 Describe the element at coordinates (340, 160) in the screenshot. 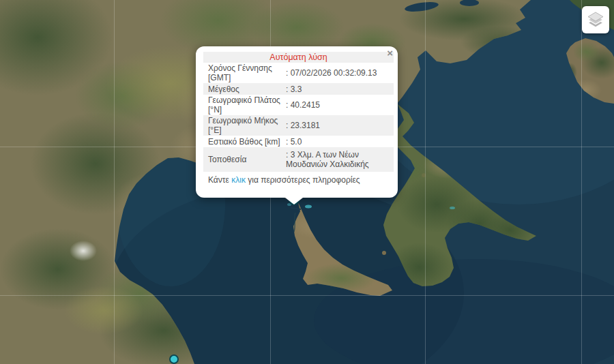

I see `row-value: : 3 Χλμ. Α των Νέων Μουδανιών Χαλκιδικής` at that location.